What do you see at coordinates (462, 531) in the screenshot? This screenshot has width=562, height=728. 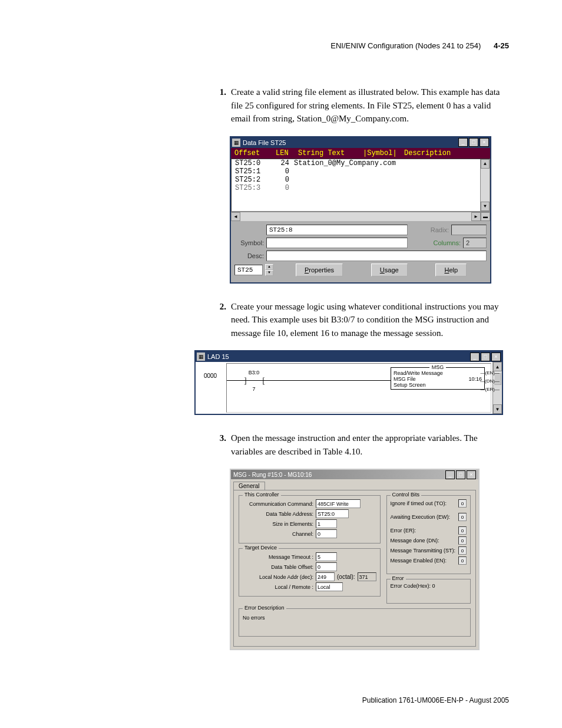 I see `er-bit: 0` at bounding box center [462, 531].